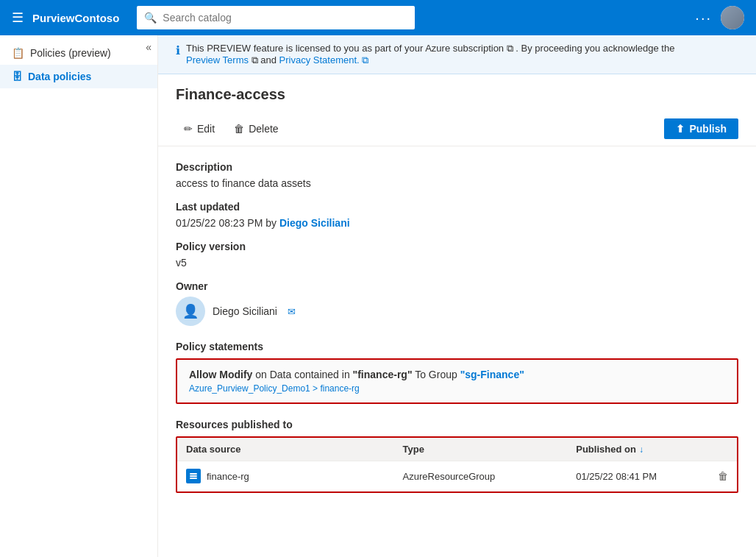 The width and height of the screenshot is (756, 557). What do you see at coordinates (228, 477) in the screenshot?
I see `datasource-name: finance-rg` at bounding box center [228, 477].